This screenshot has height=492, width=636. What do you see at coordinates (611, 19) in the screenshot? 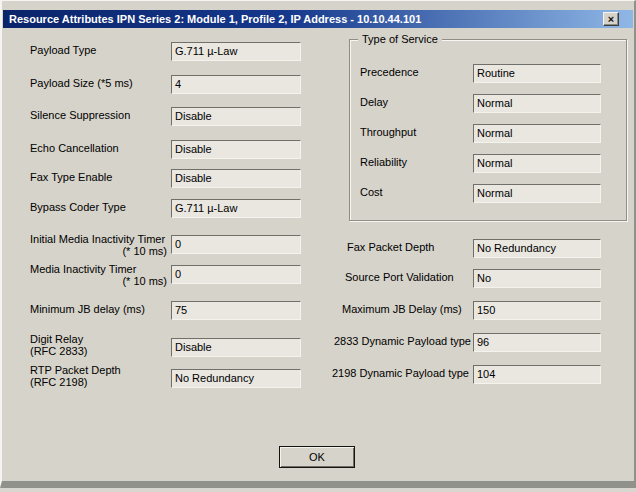
I see `close-icon: ×` at bounding box center [611, 19].